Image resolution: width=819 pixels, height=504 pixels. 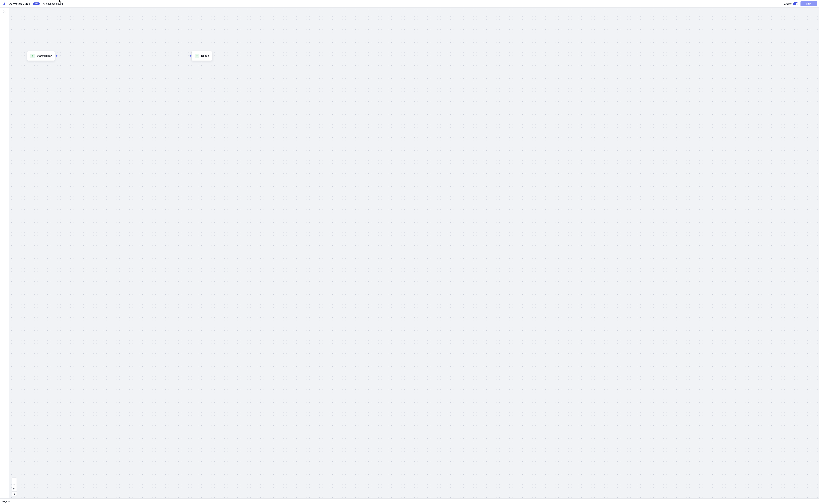 I want to click on node-output-port, so click(x=56, y=56).